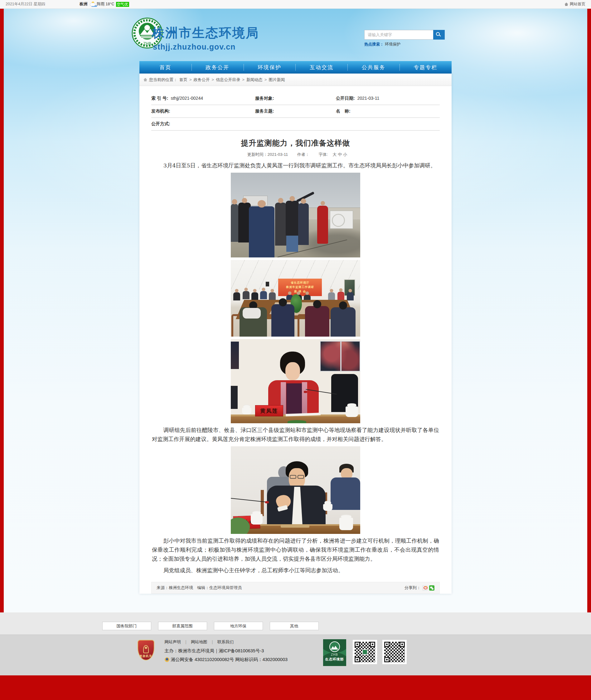 The width and height of the screenshot is (591, 700). I want to click on air-quality-badge: 空气优, so click(123, 4).